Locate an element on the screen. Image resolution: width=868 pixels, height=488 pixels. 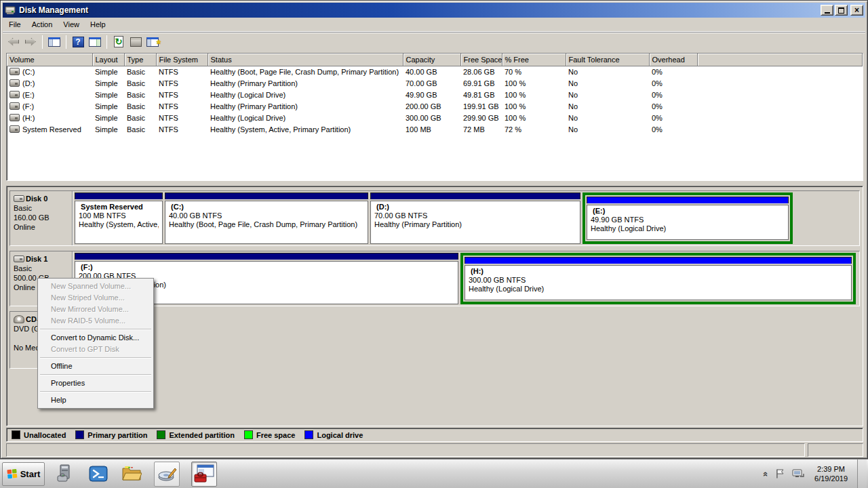
column-header-free-space: Free Space is located at coordinates (481, 60).